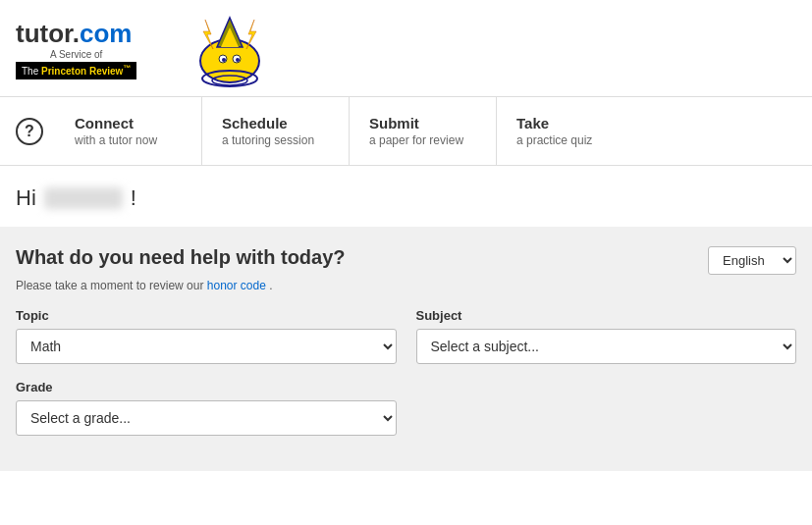 This screenshot has height=525, width=812. Describe the element at coordinates (110, 286) in the screenshot. I see `honor-prefix: Please take a moment to review our` at that location.